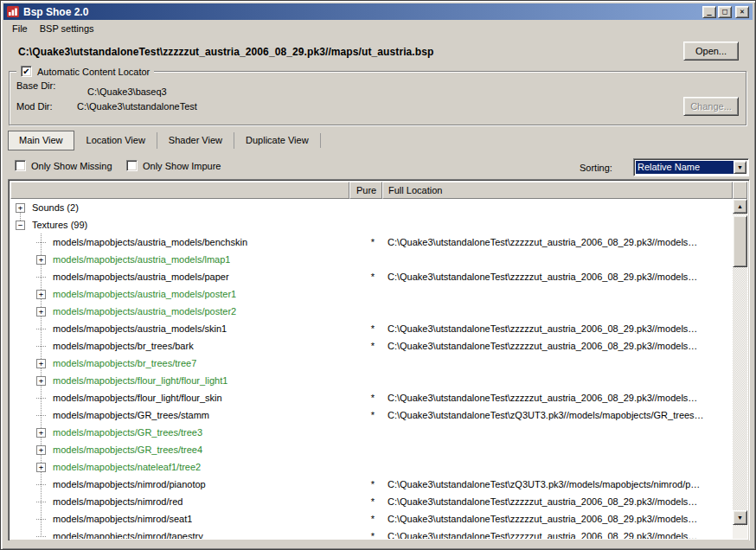  What do you see at coordinates (379, 190) in the screenshot?
I see `list-header: Pure Full Location` at bounding box center [379, 190].